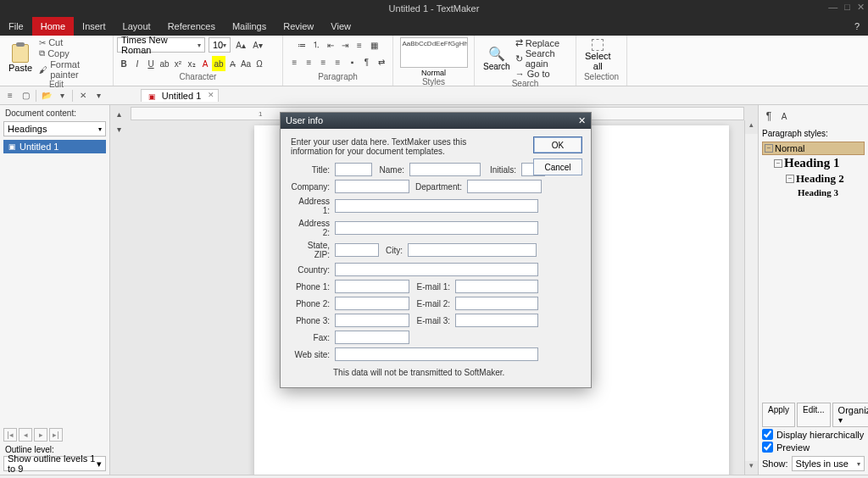  I want to click on search-button: 🔍 Search, so click(497, 58).